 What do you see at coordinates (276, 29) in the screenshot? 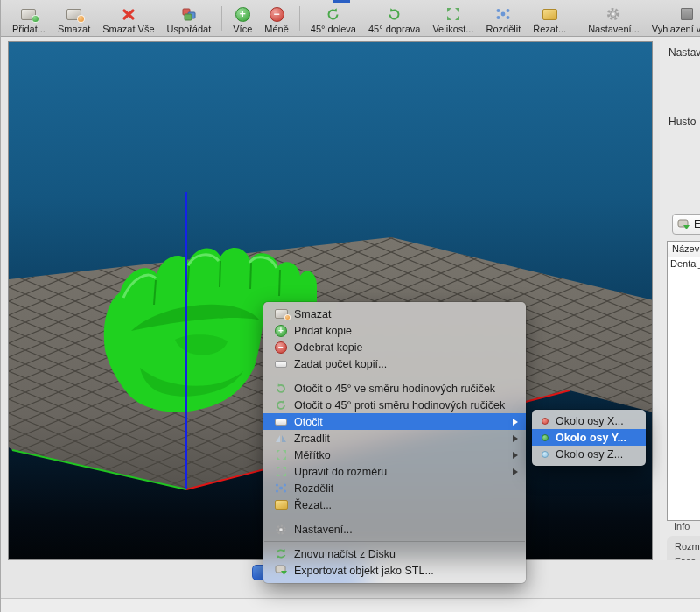
I see `fewer-copies-label: Méně` at bounding box center [276, 29].